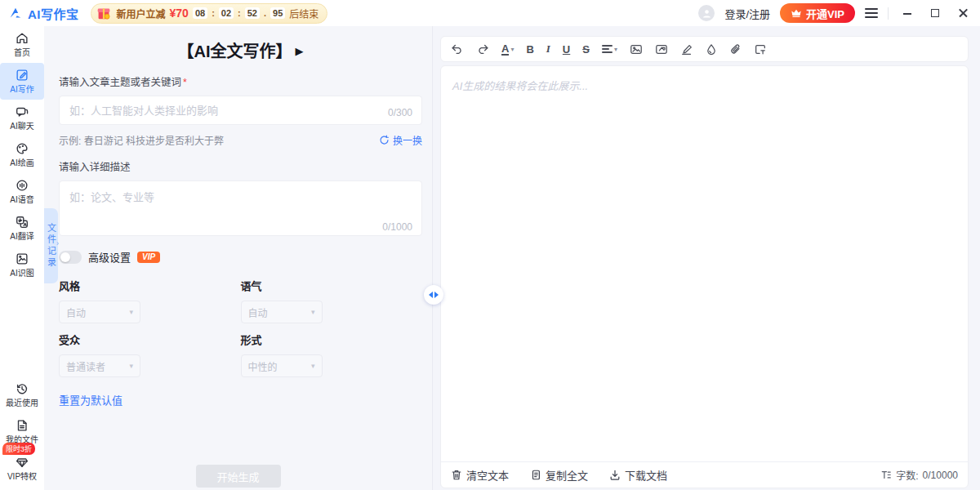  Describe the element at coordinates (240, 82) in the screenshot. I see `topic-label: 请输入文章主题或者关键词*` at that location.